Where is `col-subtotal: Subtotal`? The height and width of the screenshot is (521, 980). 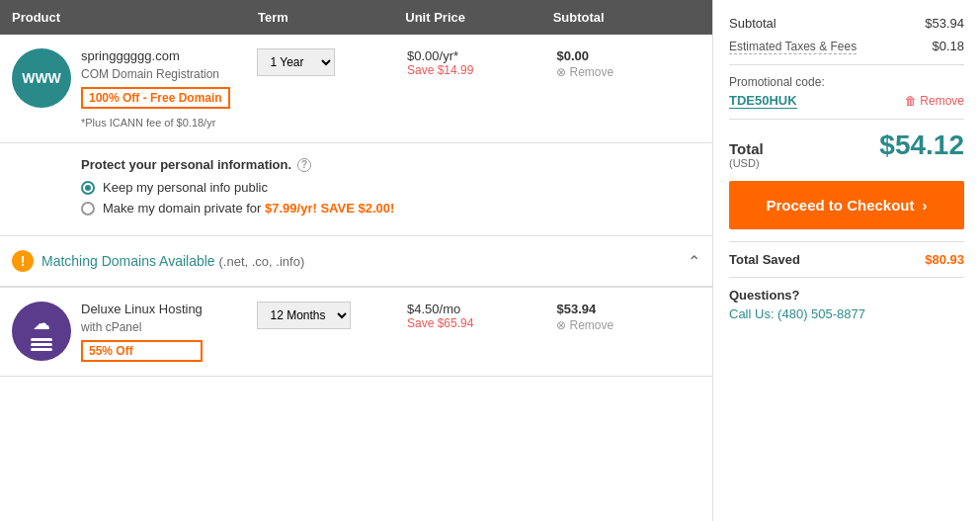
col-subtotal: Subtotal is located at coordinates (626, 18).